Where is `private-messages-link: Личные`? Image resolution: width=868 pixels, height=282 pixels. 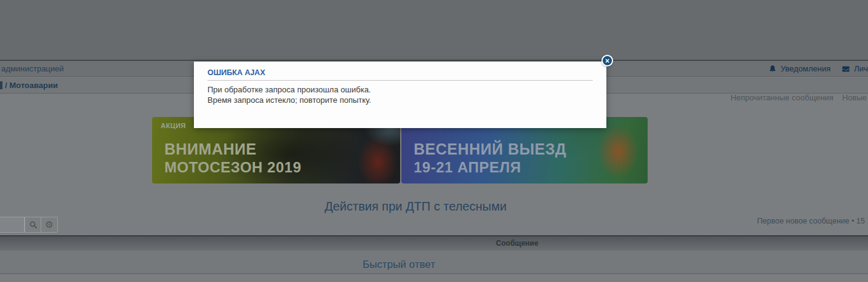
private-messages-link: Личные is located at coordinates (861, 69).